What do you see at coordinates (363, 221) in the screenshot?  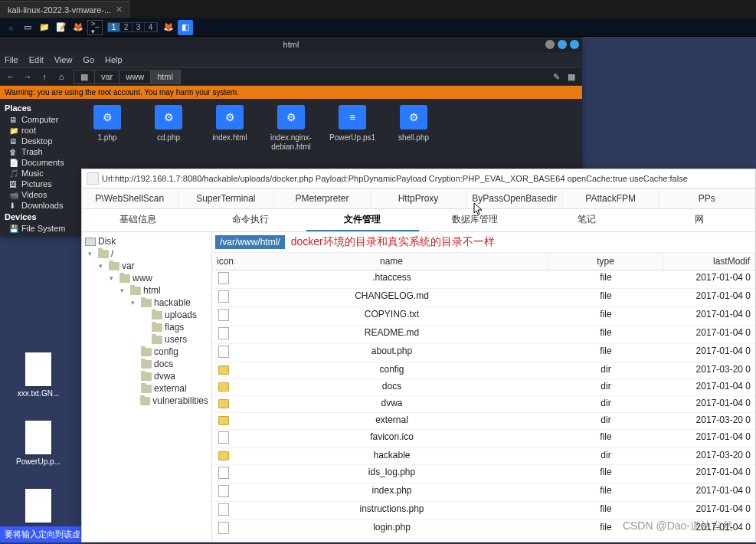 I see `module-tab: 文件管理` at bounding box center [363, 221].